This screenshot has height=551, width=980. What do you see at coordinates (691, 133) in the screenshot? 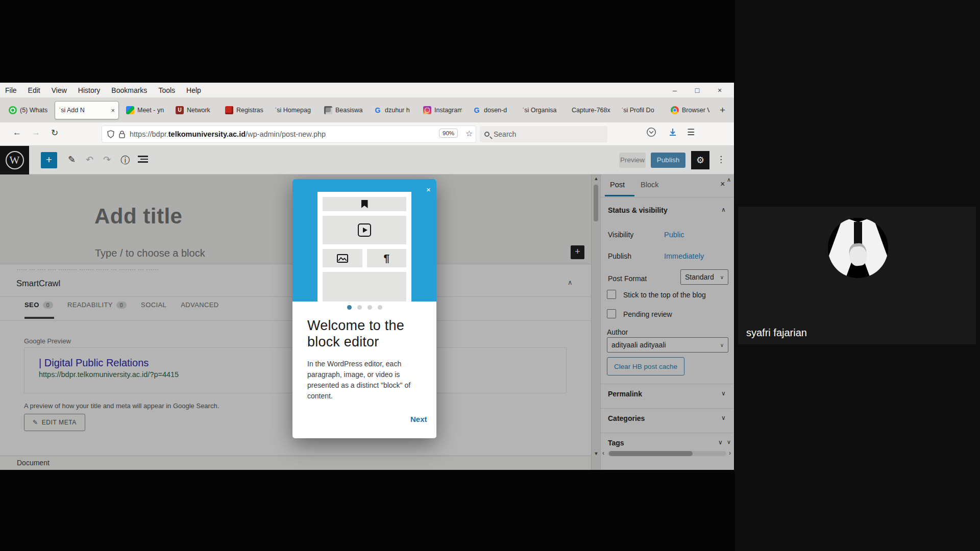
I see `hamburger-menu-icon: ☰` at bounding box center [691, 133].